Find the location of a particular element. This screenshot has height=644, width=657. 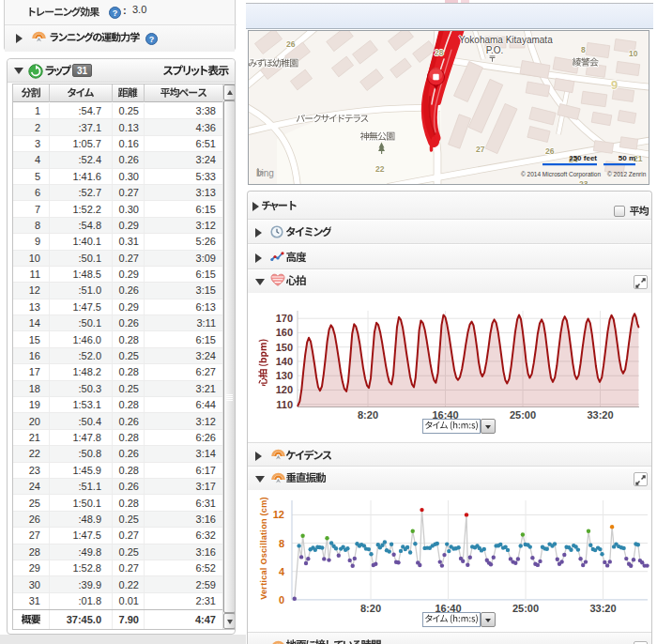

heart-rate-x-axis-selector is located at coordinates (459, 426).